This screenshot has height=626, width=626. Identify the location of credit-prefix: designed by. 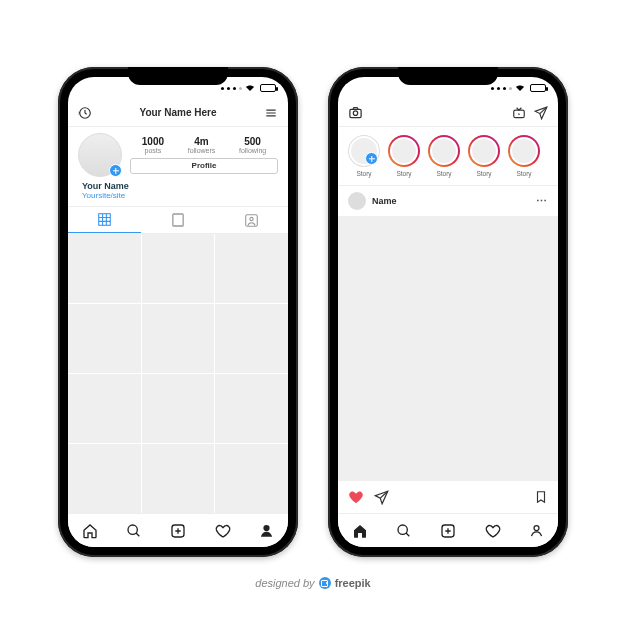
(284, 583).